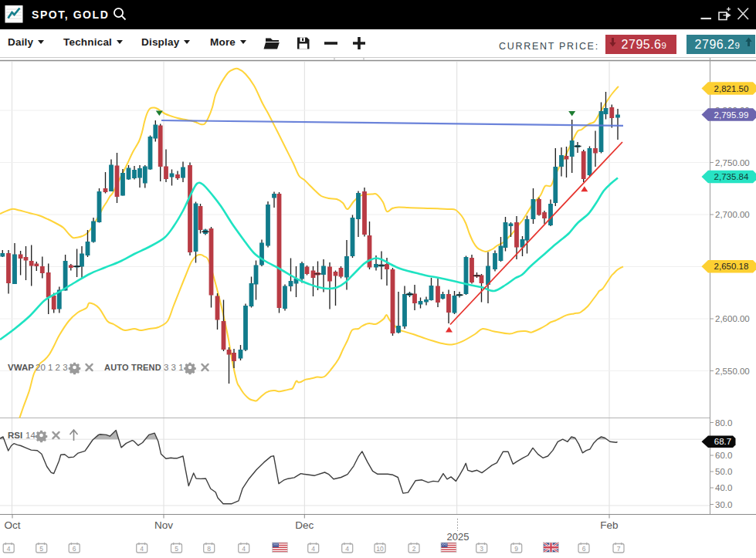 Image resolution: width=756 pixels, height=558 pixels. I want to click on svg-text: 2,650.18, so click(732, 266).